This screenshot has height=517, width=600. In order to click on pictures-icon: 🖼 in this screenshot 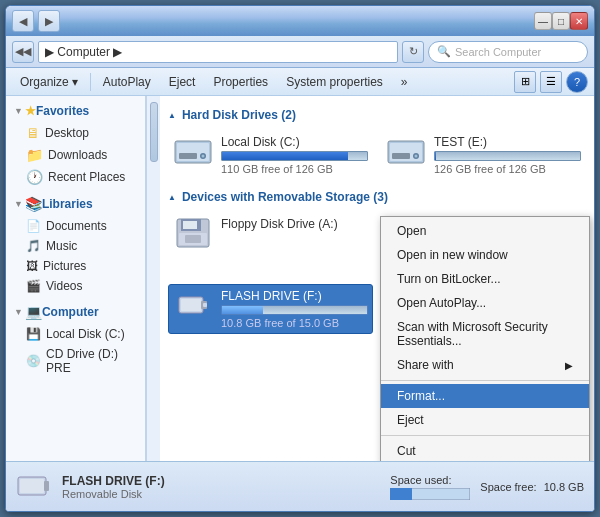, I will do `click(32, 266)`.